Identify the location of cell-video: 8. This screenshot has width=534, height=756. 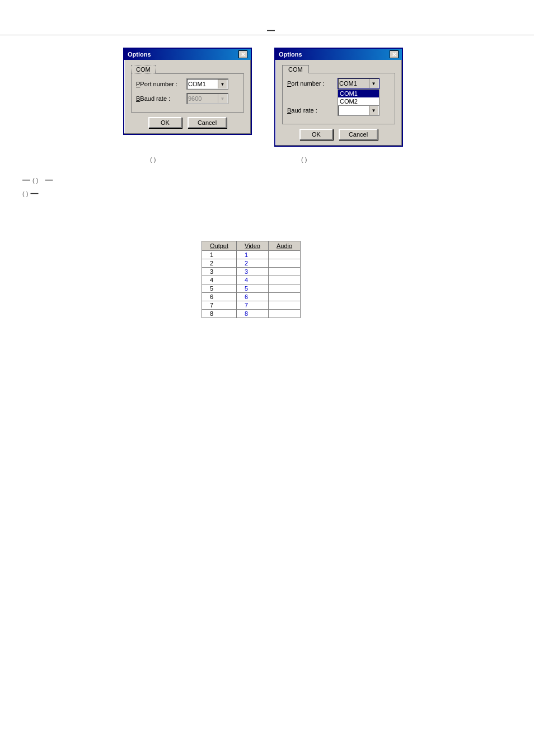
(253, 314).